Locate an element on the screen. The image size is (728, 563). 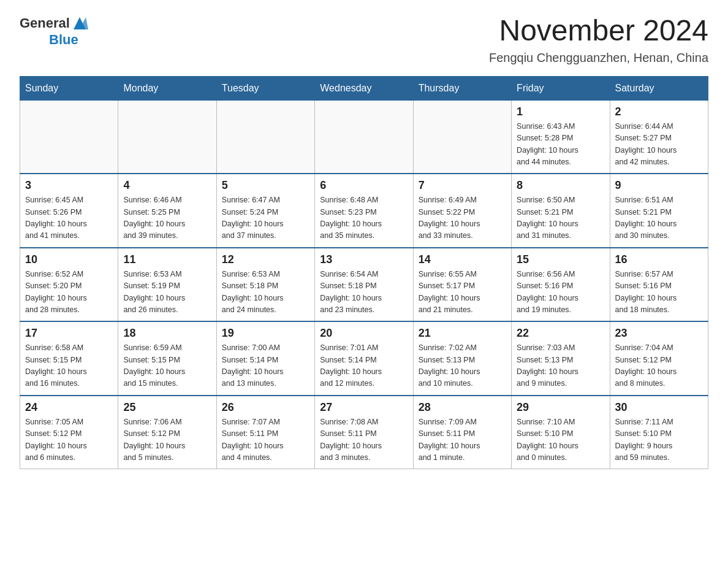
calendar-cell-w0-d5: 1Sunrise: 6:43 AMSunset: 5:28 PMDaylight… is located at coordinates (561, 137).